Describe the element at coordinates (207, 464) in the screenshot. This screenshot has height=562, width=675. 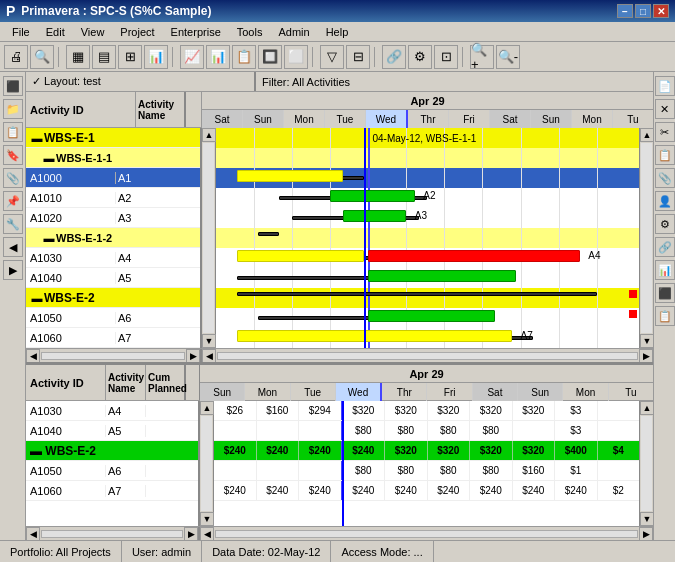
I see `vscroll-cost-left: ▲ ▼` at that location.